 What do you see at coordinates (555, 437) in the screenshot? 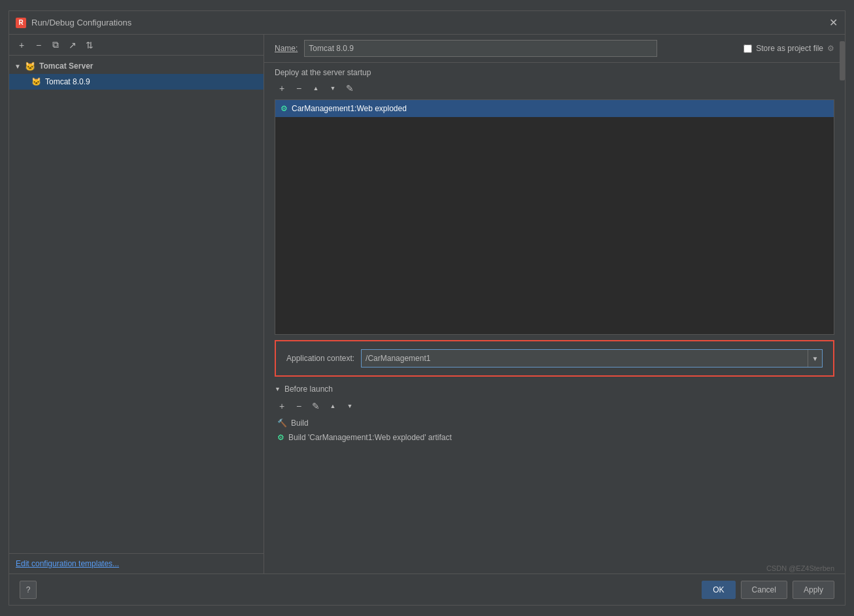
I see `launch-item-artifact: ⚙ Build 'CarManagement1:Web exploded' ar…` at bounding box center [555, 437].